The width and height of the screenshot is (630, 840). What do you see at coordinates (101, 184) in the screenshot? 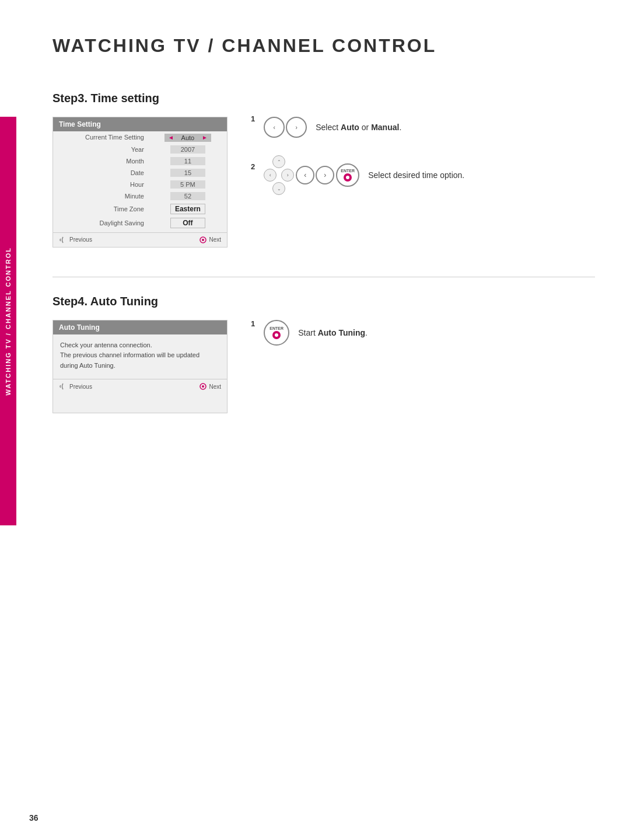
I see `field-label: Hour` at bounding box center [101, 184].